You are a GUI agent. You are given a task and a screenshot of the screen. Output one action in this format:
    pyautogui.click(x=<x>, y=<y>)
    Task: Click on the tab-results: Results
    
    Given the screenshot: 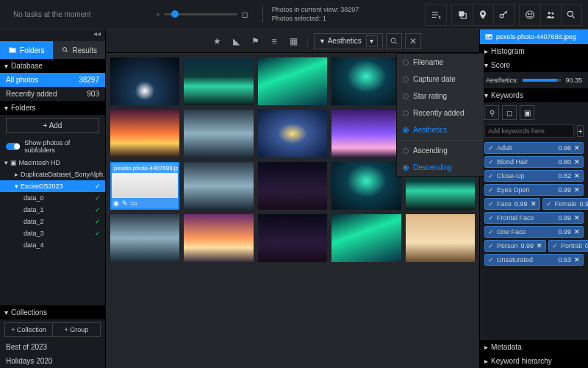 What is the action you would take?
    pyautogui.click(x=79, y=50)
    